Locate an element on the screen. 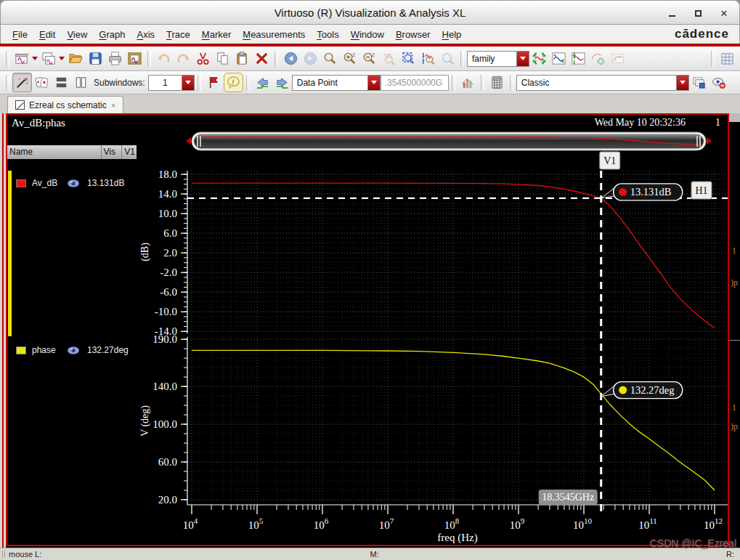 This screenshot has width=740, height=560. histogram-icon is located at coordinates (468, 83).